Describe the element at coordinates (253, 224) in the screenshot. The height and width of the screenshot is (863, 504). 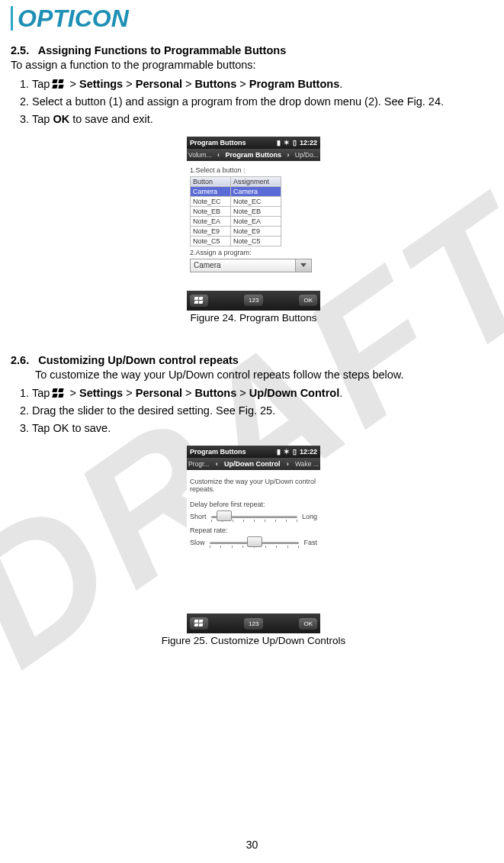
I see `phone-screenshot-program-buttons: Program Buttons ▮ ✶ ▯ 12:22 Volum... ‹ P…` at that location.